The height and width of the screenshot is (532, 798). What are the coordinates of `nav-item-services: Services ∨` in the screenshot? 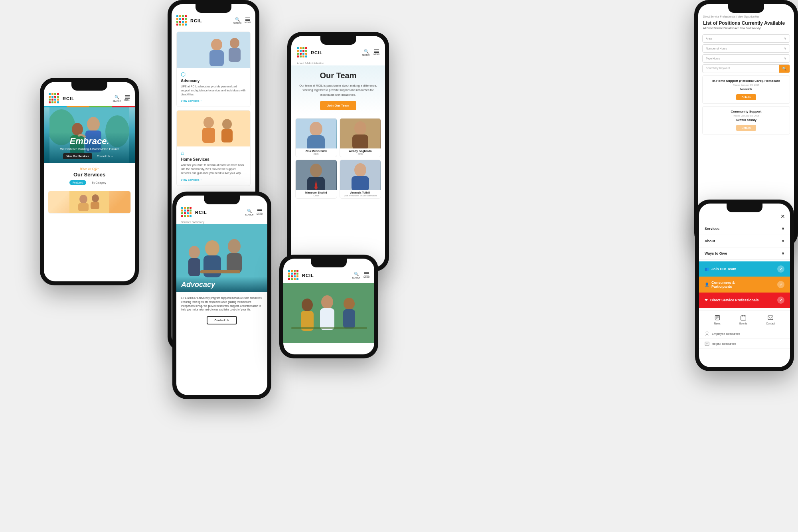 It's located at (745, 229).